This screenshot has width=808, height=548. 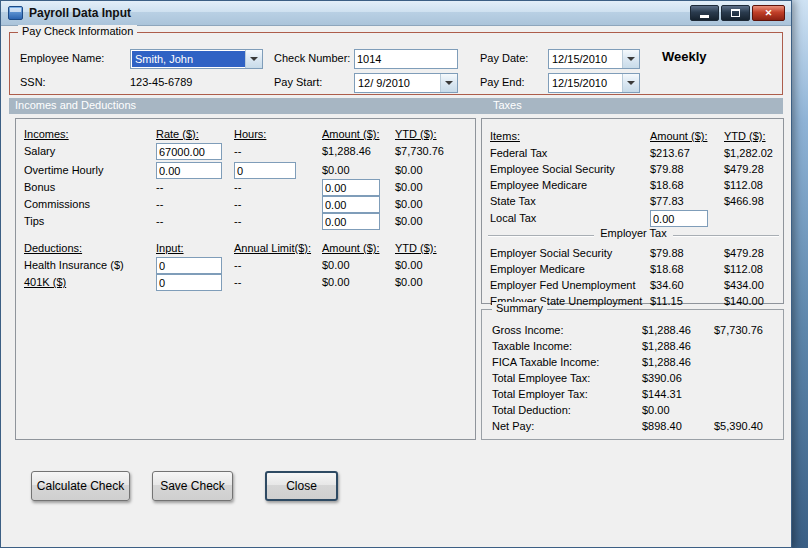 What do you see at coordinates (396, 106) in the screenshot?
I see `section-header-band: Incomes and Deductions Taxes` at bounding box center [396, 106].